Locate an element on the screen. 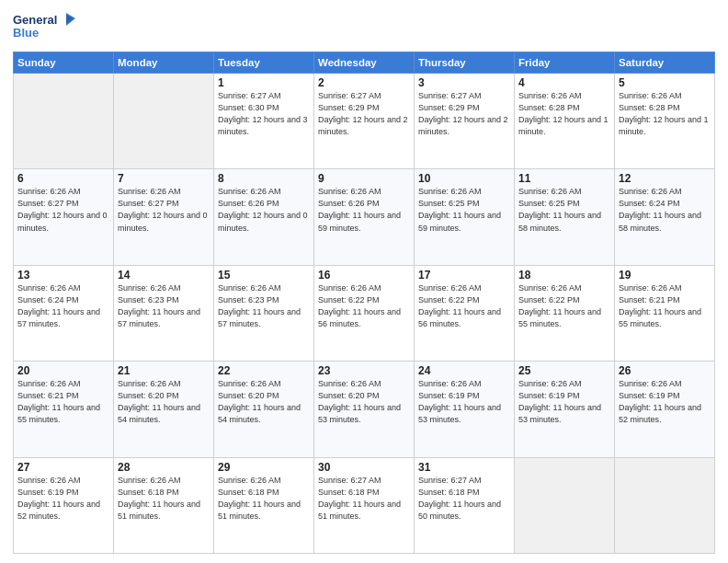 This screenshot has height=563, width=728. day-number: 8 is located at coordinates (264, 178).